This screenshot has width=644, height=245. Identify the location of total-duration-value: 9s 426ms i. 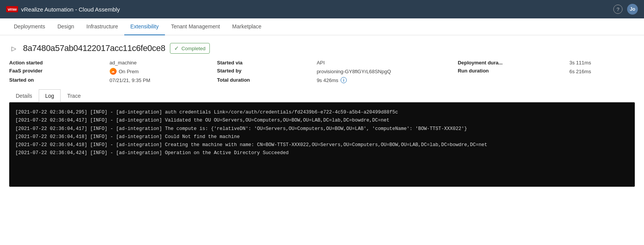
(376, 80).